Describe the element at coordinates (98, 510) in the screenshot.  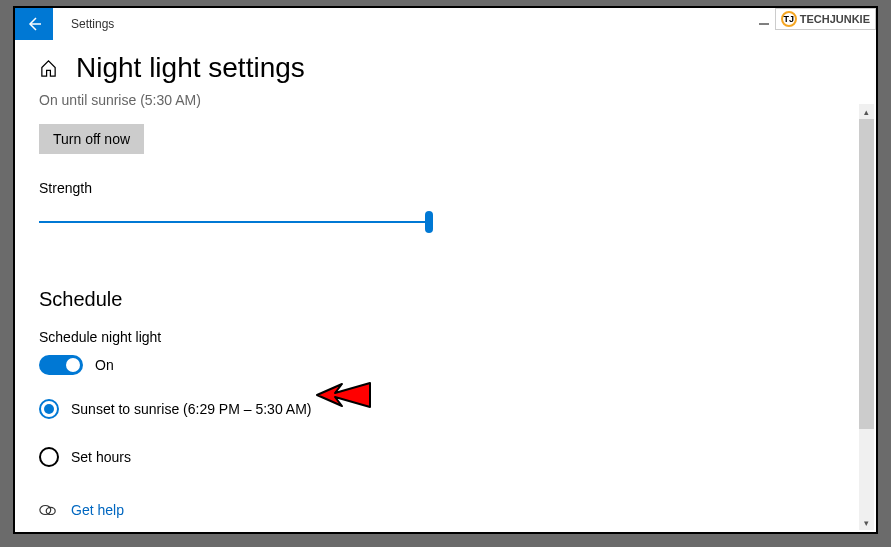
I see `get-help-link: Get help` at that location.